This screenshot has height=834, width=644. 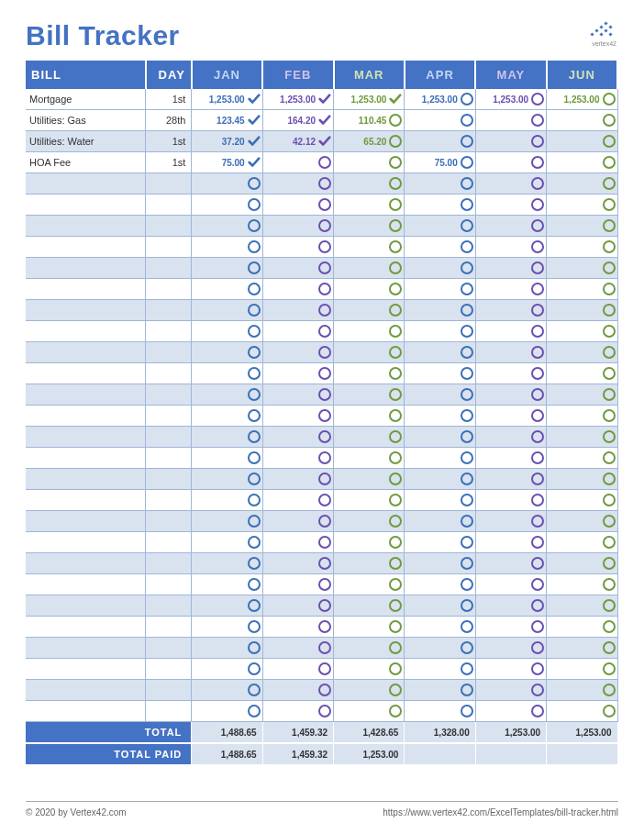 What do you see at coordinates (228, 163) in the screenshot?
I see `month-cell: 75.00` at bounding box center [228, 163].